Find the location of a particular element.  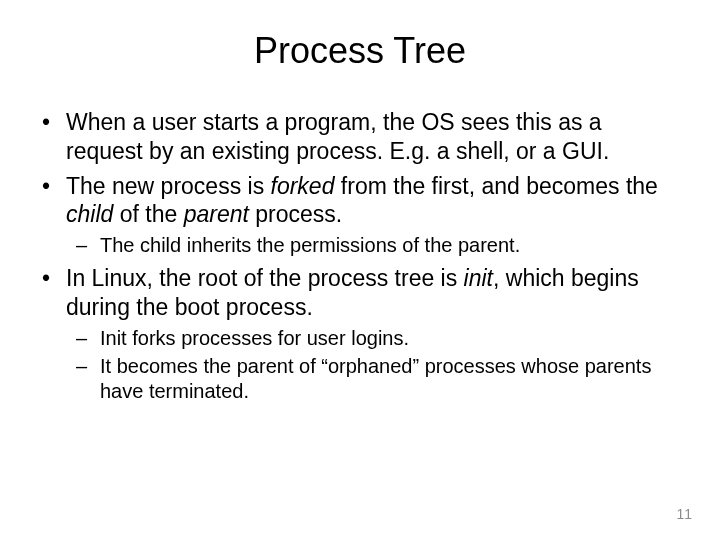

sub-bullet-text: Init forks processes for user logins. is located at coordinates (254, 338).